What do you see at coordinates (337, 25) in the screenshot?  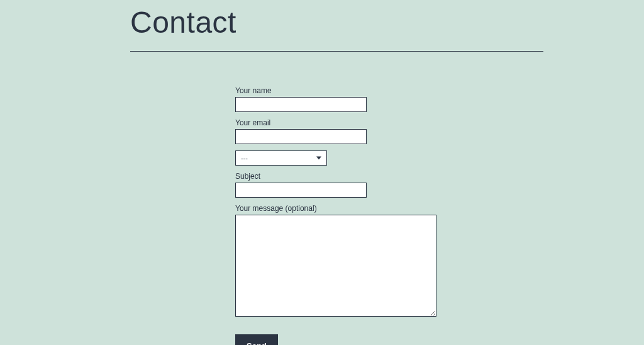 I see `page-title: Contact` at bounding box center [337, 25].